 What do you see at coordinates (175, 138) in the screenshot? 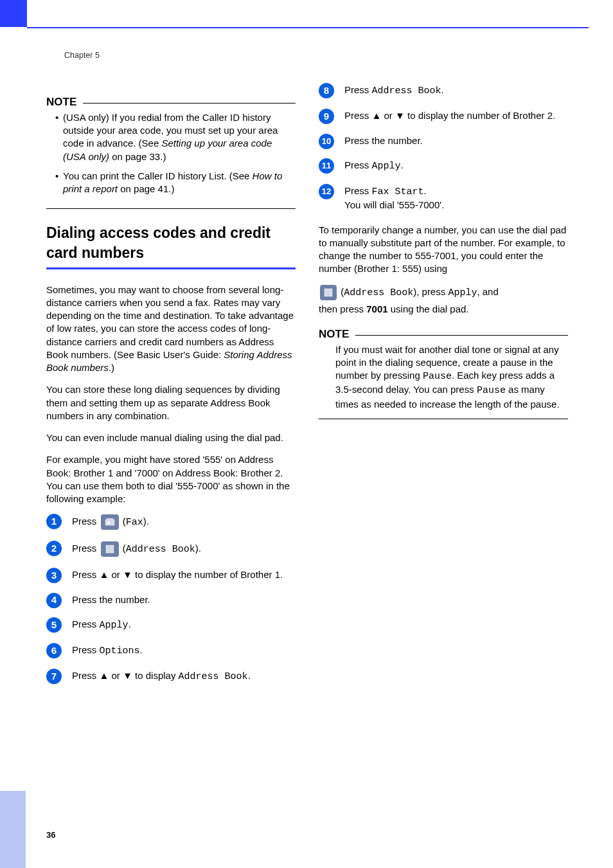
I see `note-item-1: (USA only) If you redial from the Caller…` at bounding box center [175, 138].